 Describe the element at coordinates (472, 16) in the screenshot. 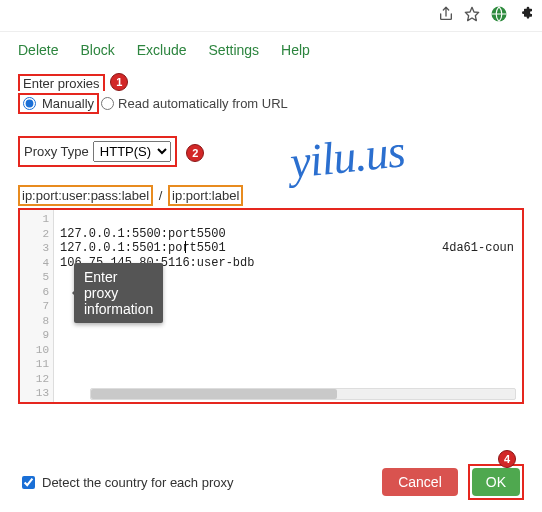

I see `star-icon` at that location.